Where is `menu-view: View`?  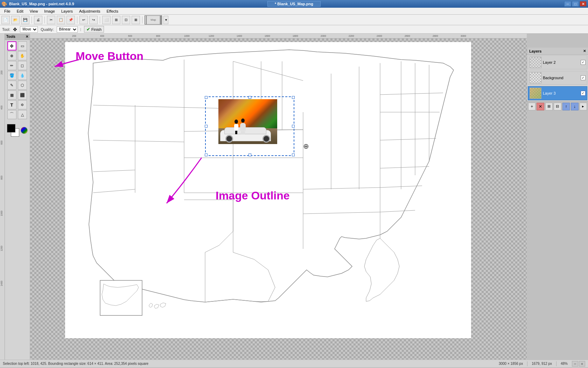 menu-view: View is located at coordinates (34, 11).